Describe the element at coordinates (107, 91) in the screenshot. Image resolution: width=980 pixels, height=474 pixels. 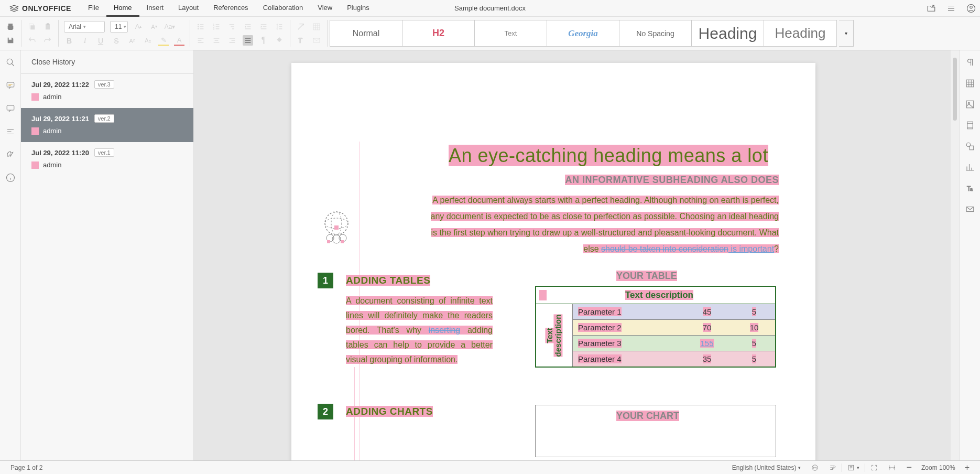
I see `history-item: Jul 29, 2022 11:22ver.3admin` at that location.